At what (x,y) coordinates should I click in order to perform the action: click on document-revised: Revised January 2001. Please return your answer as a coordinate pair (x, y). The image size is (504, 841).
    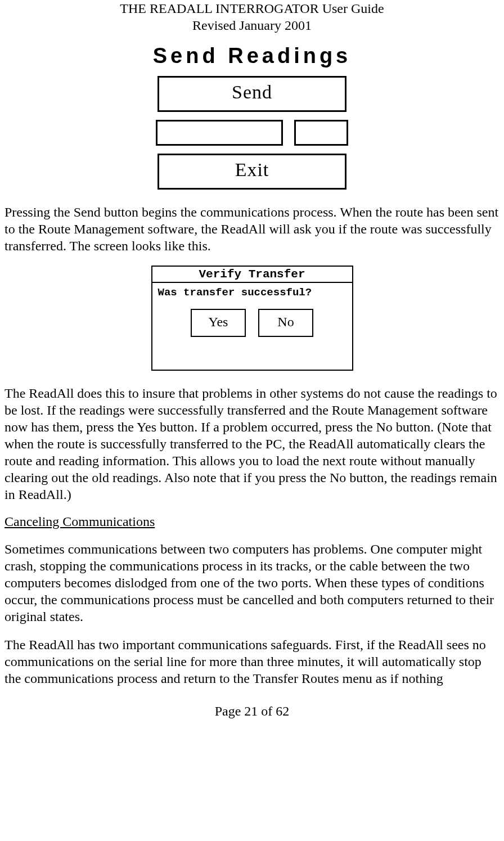
    Looking at the image, I should click on (252, 25).